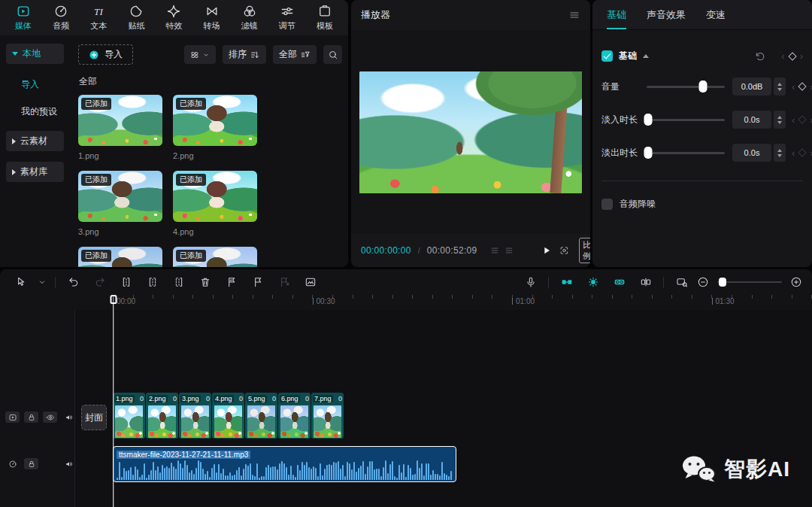 The height and width of the screenshot is (507, 812). I want to click on media-item: 已添加 1.png, so click(120, 128).